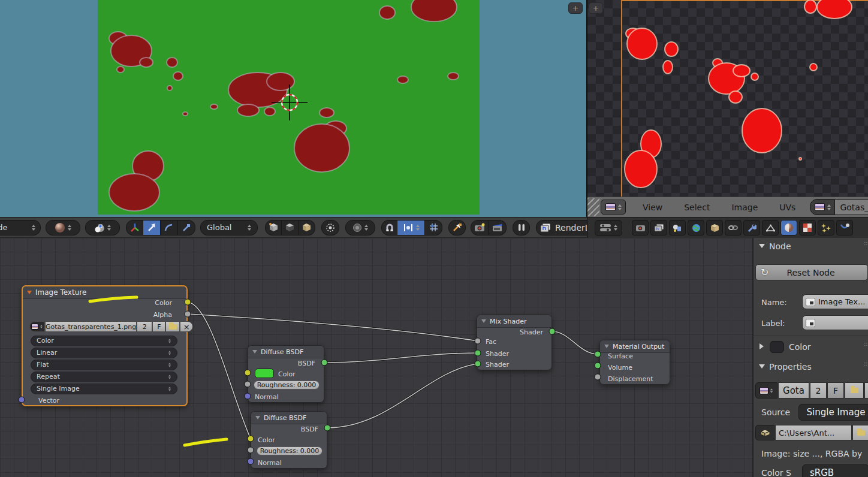 The height and width of the screenshot is (477, 868). What do you see at coordinates (860, 433) in the screenshot?
I see `open-file-button` at bounding box center [860, 433].